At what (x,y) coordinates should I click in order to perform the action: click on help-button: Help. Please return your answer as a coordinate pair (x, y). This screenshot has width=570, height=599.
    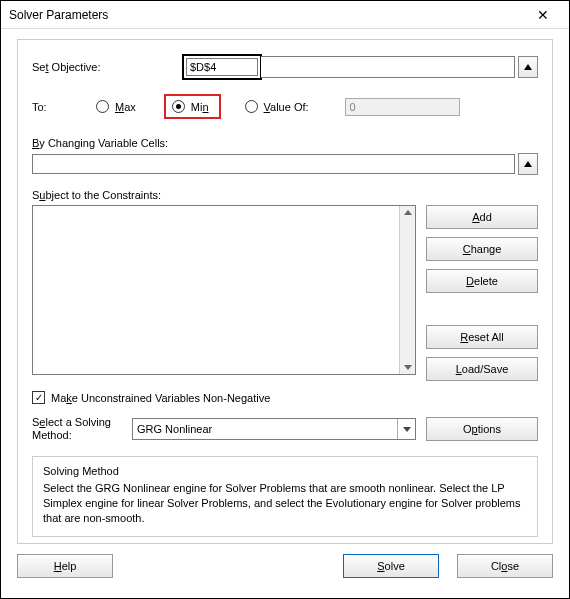
    Looking at the image, I should click on (65, 566).